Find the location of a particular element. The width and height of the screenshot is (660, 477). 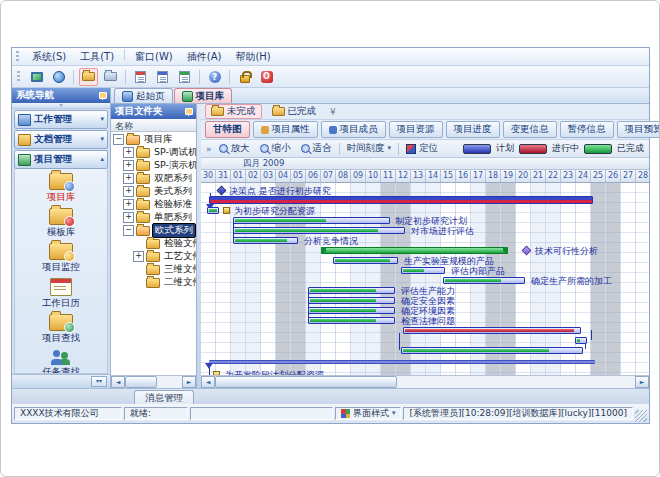

tree-hscrollbar: ◄ ► is located at coordinates (154, 382).